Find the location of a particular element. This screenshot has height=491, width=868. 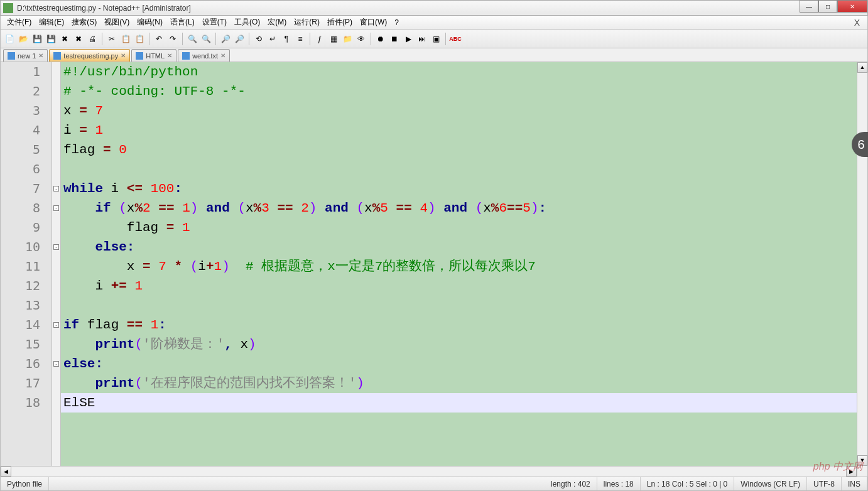

tab: wend.txt✕ is located at coordinates (203, 55).